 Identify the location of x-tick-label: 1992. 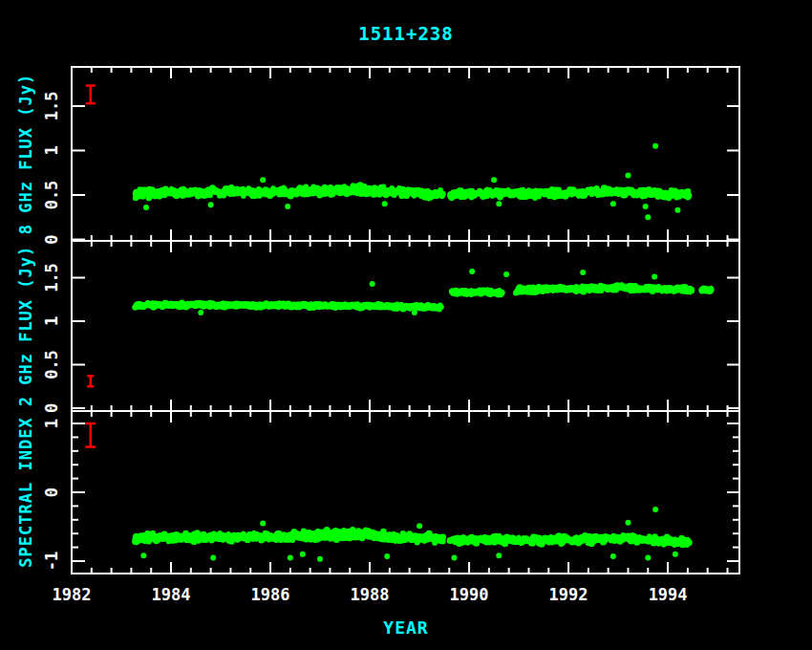
(569, 595).